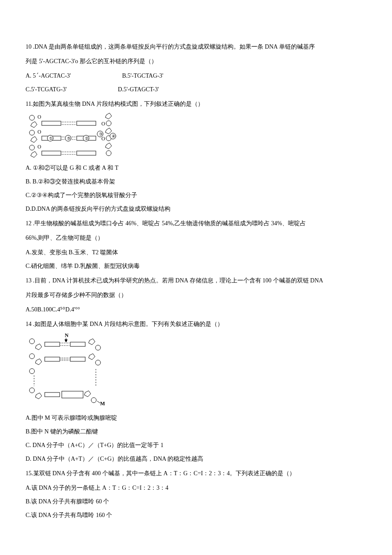 The height and width of the screenshot is (555, 392). Describe the element at coordinates (101, 134) in the screenshot. I see `svg-text: ③` at that location.